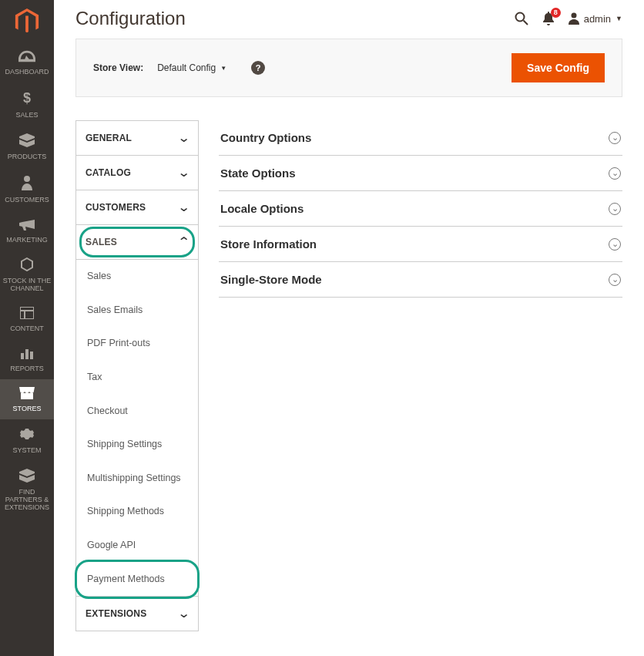  I want to click on config-group-title: CUSTOMERS, so click(116, 207).